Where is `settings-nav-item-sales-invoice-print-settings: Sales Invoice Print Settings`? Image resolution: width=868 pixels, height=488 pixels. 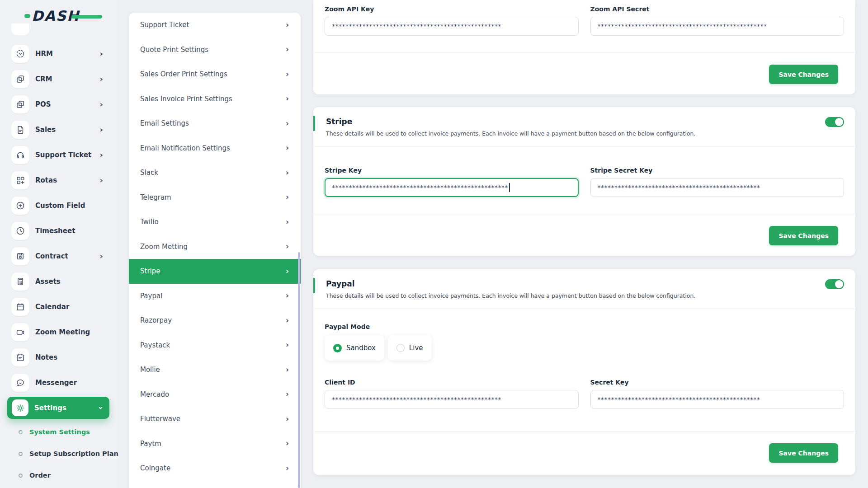 settings-nav-item-sales-invoice-print-settings: Sales Invoice Print Settings is located at coordinates (215, 99).